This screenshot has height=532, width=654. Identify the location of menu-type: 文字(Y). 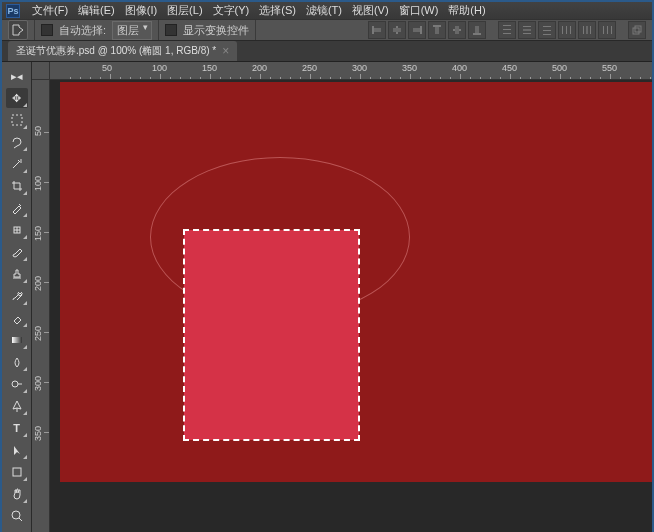
(232, 10).